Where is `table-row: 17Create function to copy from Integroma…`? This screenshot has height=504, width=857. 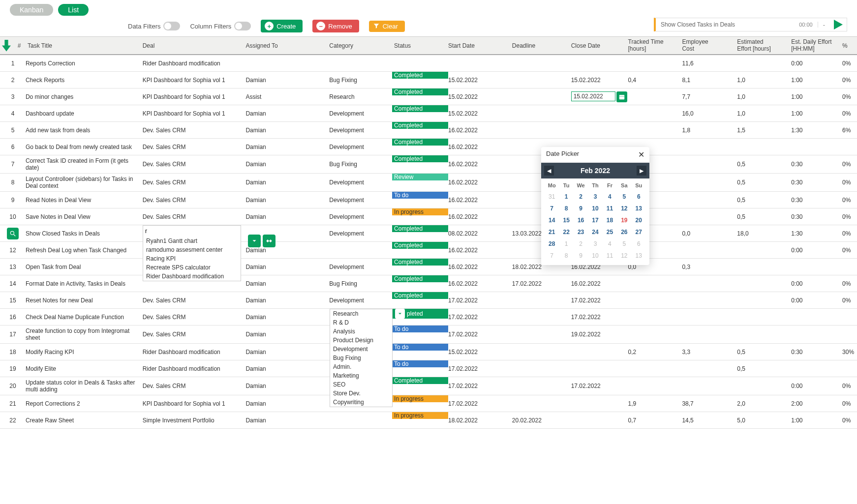 table-row: 17Create function to copy from Integroma… is located at coordinates (428, 334).